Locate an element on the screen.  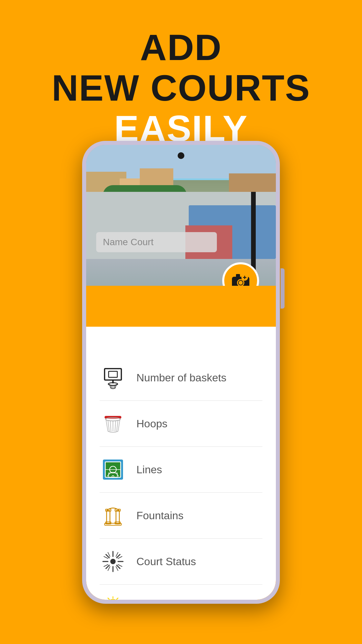
header-line-new-courts: NEW COURTS is located at coordinates (181, 88).